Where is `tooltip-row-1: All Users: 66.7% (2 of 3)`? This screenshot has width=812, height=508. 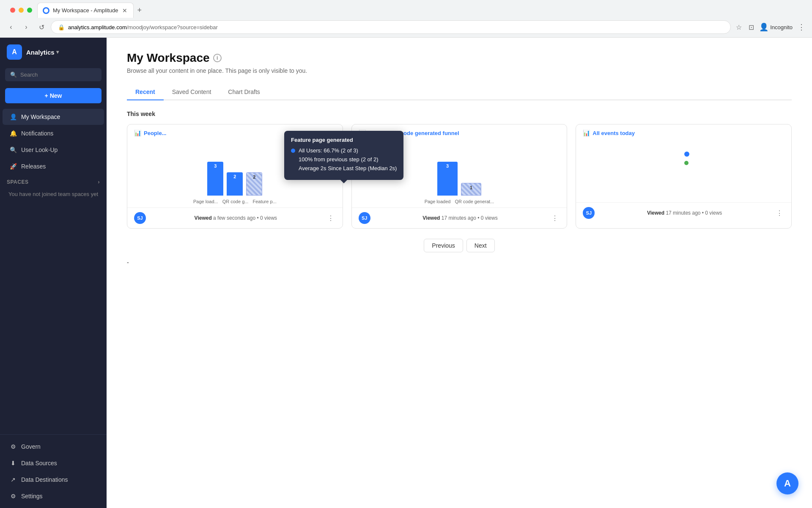 tooltip-row-1: All Users: 66.7% (2 of 3) is located at coordinates (344, 151).